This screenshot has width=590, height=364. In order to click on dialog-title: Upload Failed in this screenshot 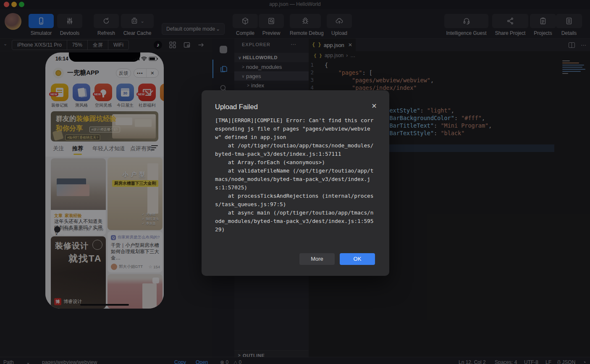, I will do `click(236, 107)`.